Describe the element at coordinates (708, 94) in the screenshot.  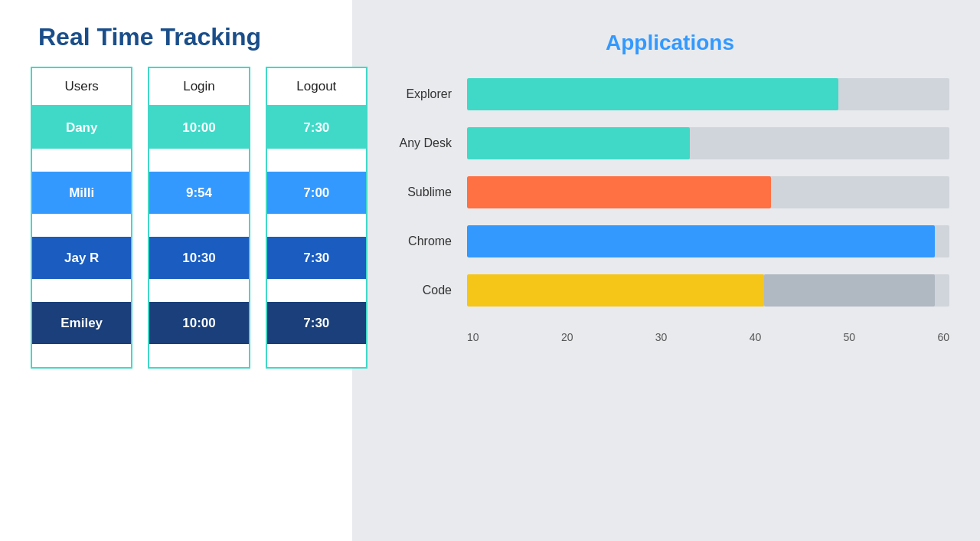
I see `bar-container-explorer` at that location.